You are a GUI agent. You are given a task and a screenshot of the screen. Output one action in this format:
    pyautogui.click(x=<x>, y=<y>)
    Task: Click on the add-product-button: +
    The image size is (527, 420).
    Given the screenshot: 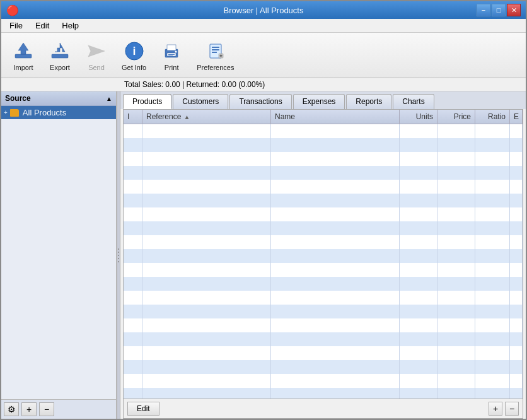 What is the action you would take?
    pyautogui.click(x=495, y=409)
    